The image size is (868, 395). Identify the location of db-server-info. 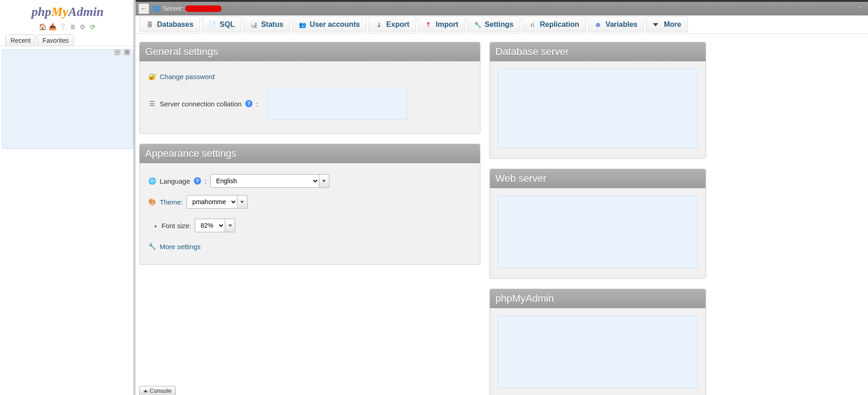
(598, 108).